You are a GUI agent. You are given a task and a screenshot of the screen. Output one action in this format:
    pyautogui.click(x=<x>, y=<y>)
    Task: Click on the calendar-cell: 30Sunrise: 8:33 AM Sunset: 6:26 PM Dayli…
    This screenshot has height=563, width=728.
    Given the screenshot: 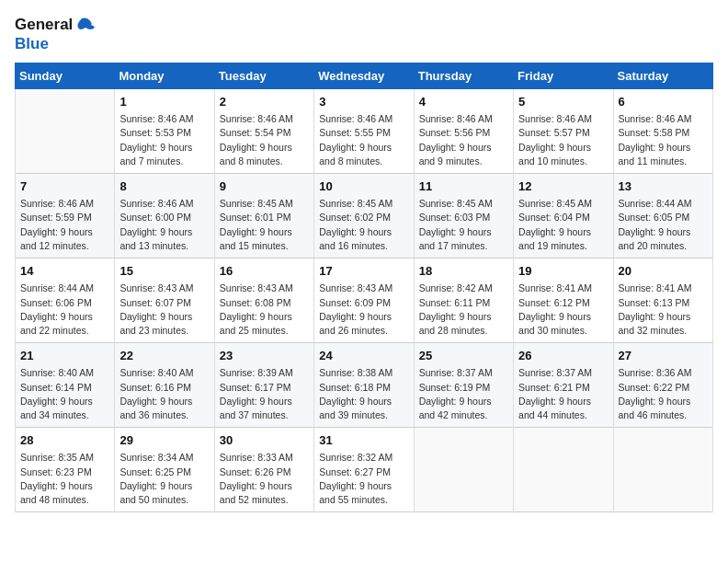 What is the action you would take?
    pyautogui.click(x=264, y=470)
    